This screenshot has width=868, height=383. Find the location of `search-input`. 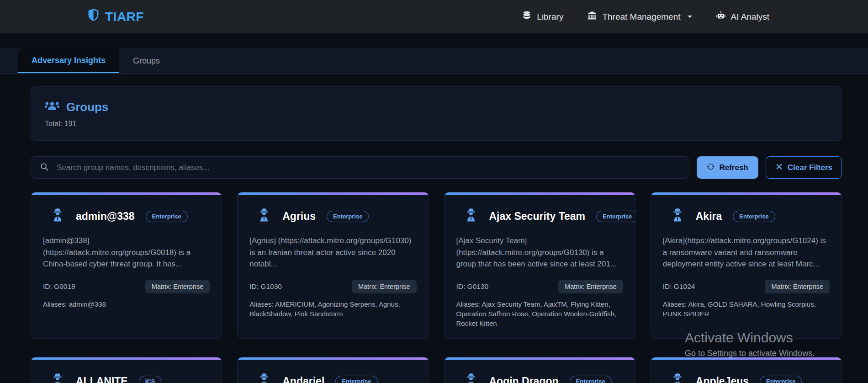

search-input is located at coordinates (368, 168).